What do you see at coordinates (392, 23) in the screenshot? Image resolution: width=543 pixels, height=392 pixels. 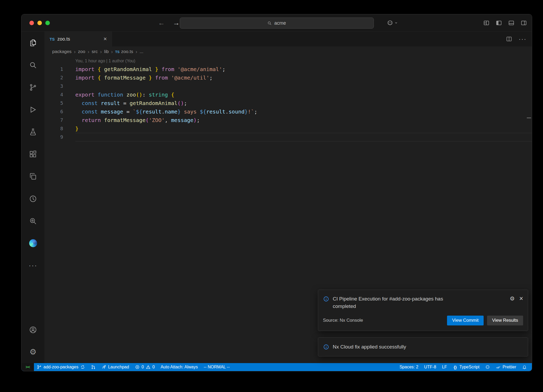 I see `copilot-menu` at bounding box center [392, 23].